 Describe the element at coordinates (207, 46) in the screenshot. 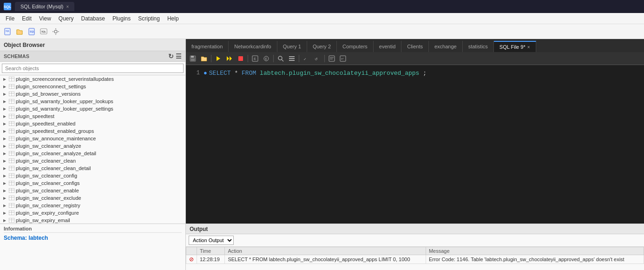

I see `tab-fragmentation: fragmentation` at that location.